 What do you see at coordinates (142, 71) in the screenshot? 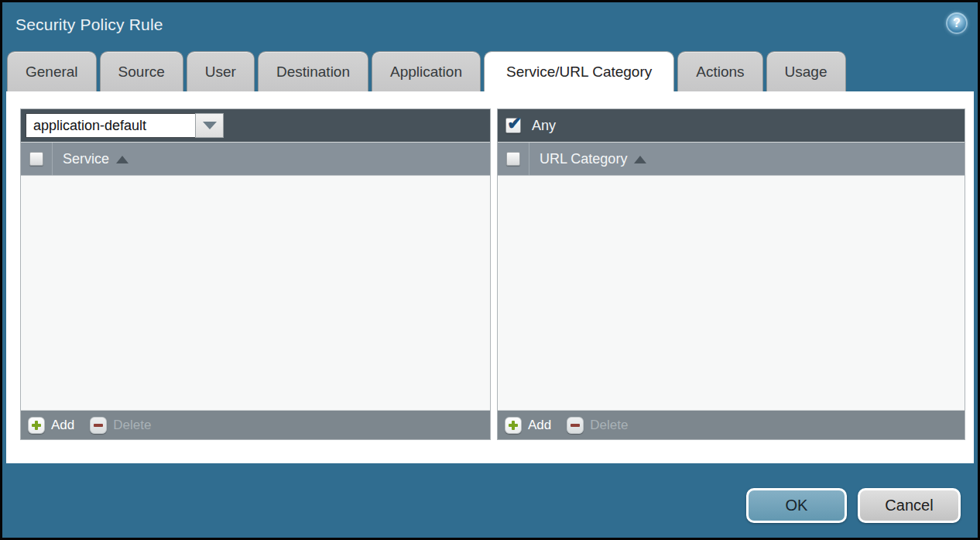
I see `tab-source: Source` at bounding box center [142, 71].